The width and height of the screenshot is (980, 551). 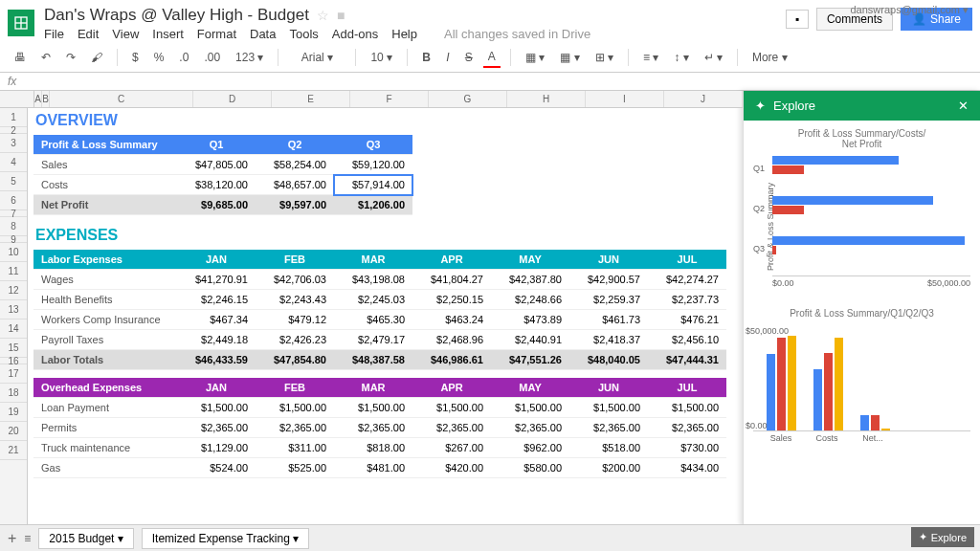 What do you see at coordinates (703, 99) in the screenshot?
I see `col-j: J` at bounding box center [703, 99].